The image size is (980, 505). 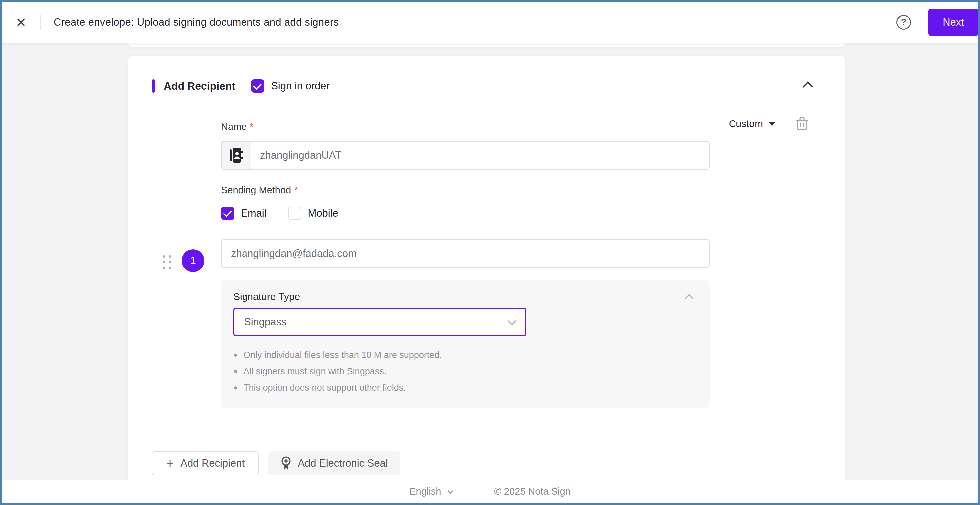 I want to click on role-dropdown-value: Custom, so click(x=746, y=124).